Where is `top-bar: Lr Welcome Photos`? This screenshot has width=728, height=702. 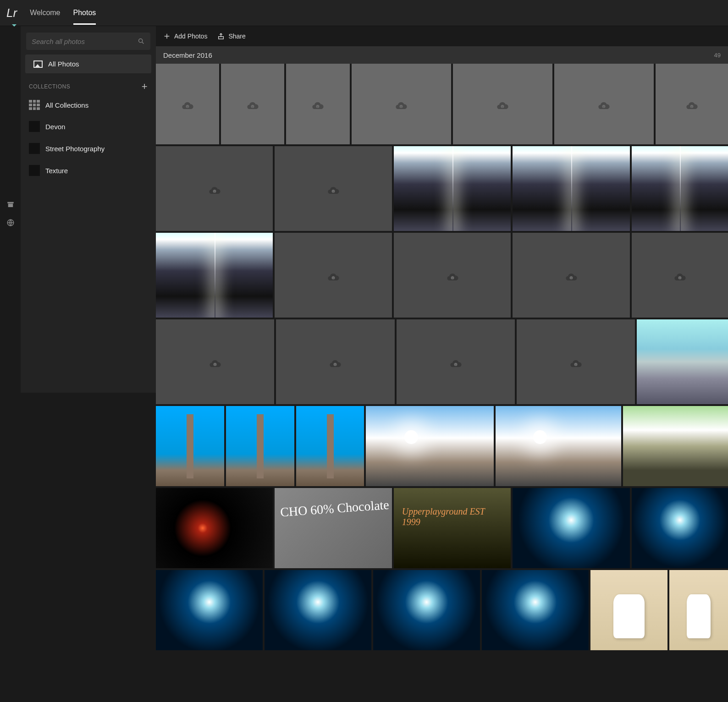
top-bar: Lr Welcome Photos is located at coordinates (364, 13).